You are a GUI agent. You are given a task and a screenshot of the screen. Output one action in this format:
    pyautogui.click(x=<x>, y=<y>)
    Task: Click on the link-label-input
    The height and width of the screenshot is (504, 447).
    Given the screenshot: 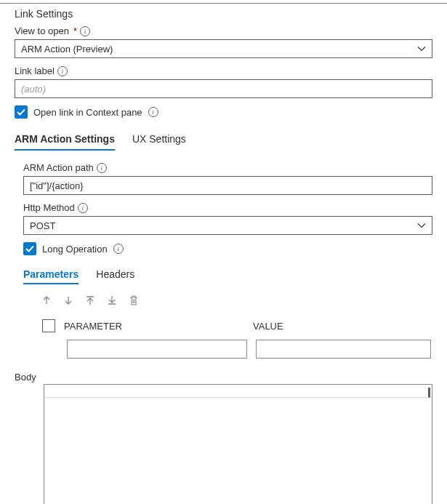 What is the action you would take?
    pyautogui.click(x=224, y=89)
    